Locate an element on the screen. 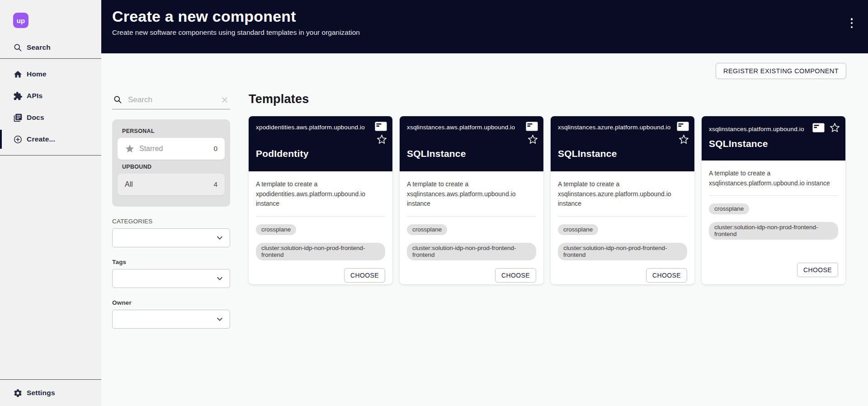 The image size is (868, 406). template-card: xsqlinstances.azure.platform.upbound.io is located at coordinates (623, 200).